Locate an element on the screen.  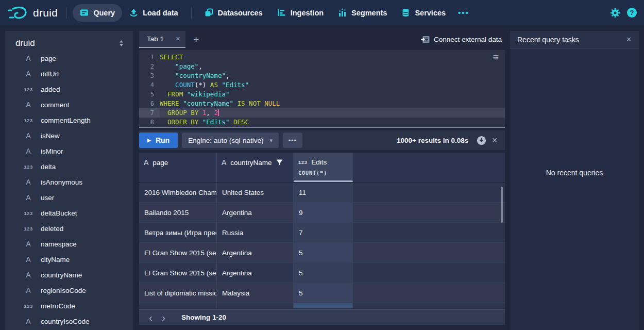
sidebar-column-cityName: AcityName is located at coordinates (69, 259).